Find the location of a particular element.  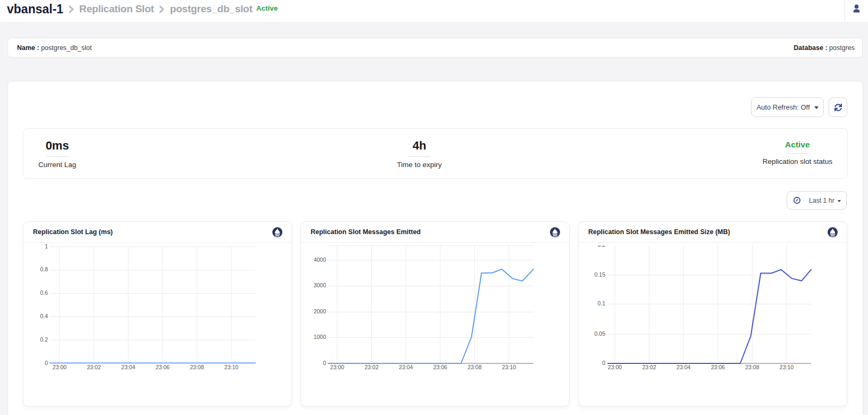

svg-text: 1000 is located at coordinates (320, 337).